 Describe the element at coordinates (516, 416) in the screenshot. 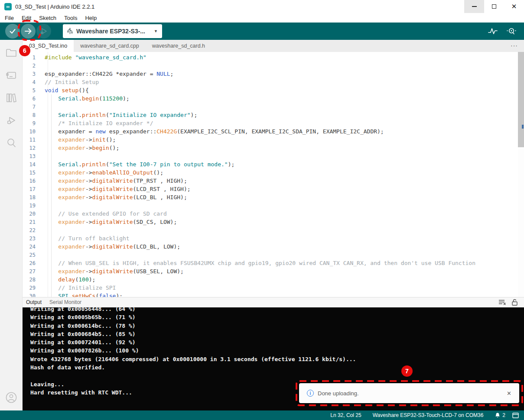

I see `toggle-panel-button` at that location.